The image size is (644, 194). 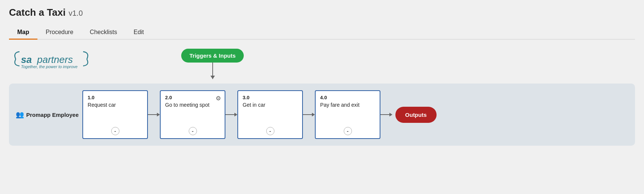 What do you see at coordinates (23, 33) in the screenshot?
I see `tab-map: Map` at bounding box center [23, 33].